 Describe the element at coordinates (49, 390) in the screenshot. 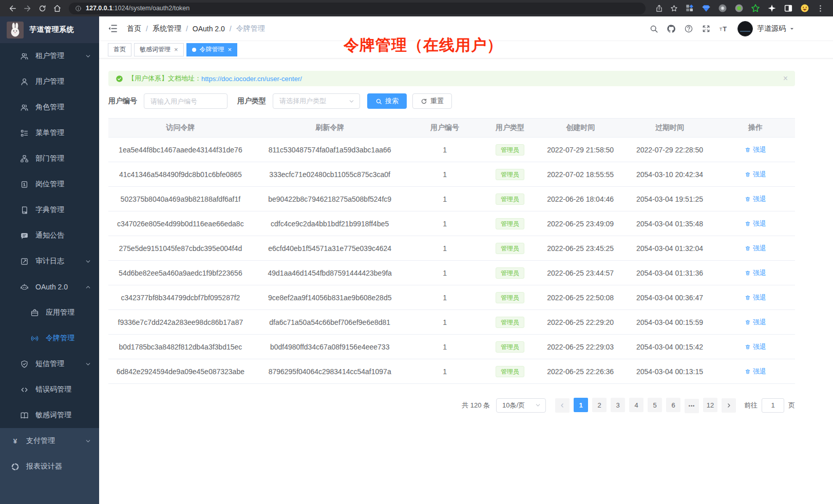

I see `sidebar-item-error-code-management: 错误码管理` at that location.